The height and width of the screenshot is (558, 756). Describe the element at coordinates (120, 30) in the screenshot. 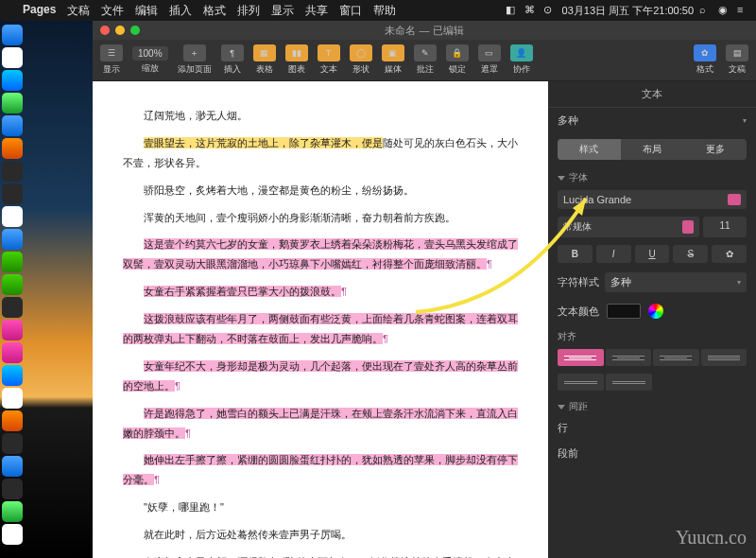

I see `minimize-button` at that location.